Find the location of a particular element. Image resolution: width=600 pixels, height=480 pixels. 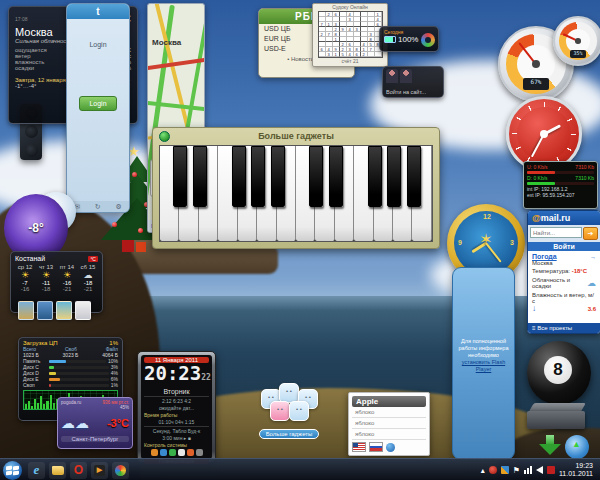

disc-eject-icon is located at coordinates (577, 447).